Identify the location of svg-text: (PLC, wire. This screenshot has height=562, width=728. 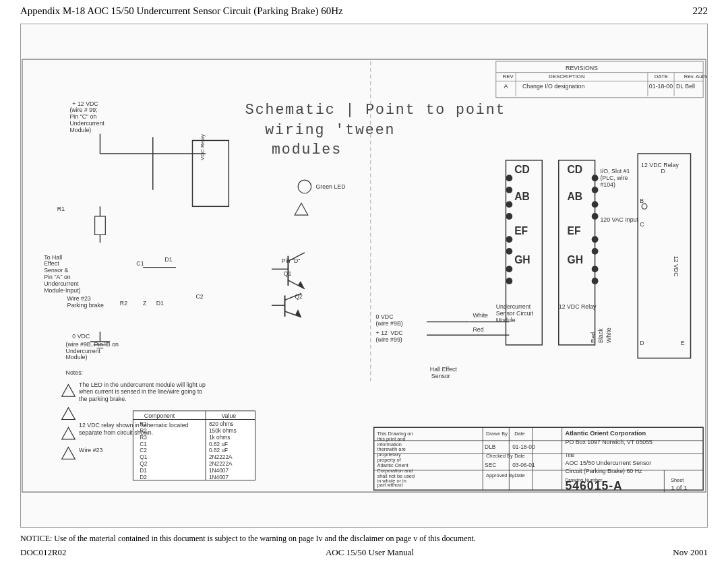
(613, 178).